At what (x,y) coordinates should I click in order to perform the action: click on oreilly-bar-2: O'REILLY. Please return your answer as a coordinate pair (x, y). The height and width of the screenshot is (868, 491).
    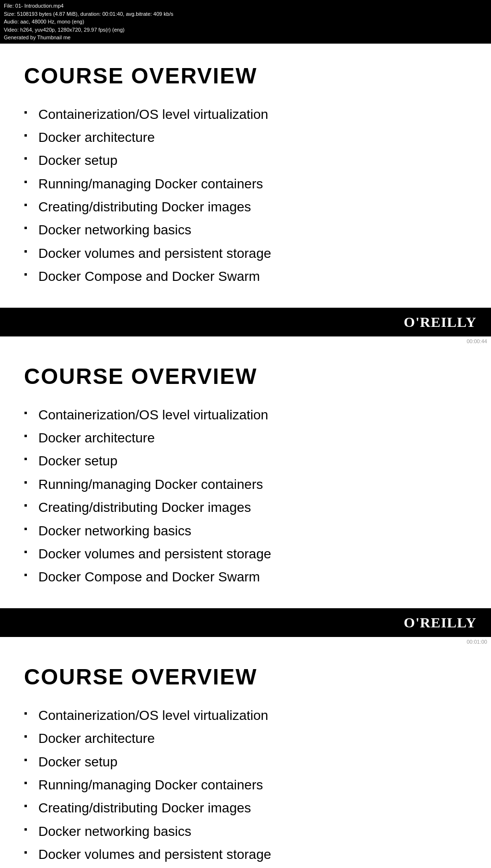
    Looking at the image, I should click on (246, 623).